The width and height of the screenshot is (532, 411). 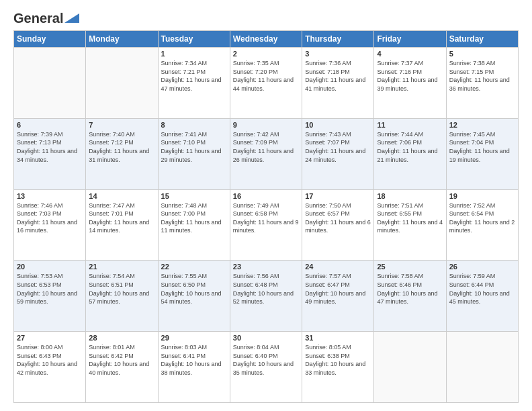 I want to click on day-detail: Sunrise: 7:55 AM Sunset: 6:50 PM Dayligh…, so click(x=194, y=289).